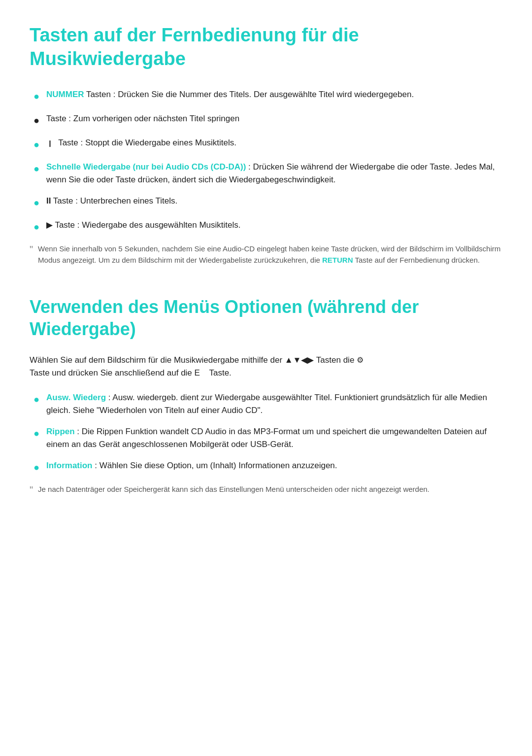 The width and height of the screenshot is (532, 756). I want to click on list-item: ● Taste : Zum vorherigen oder nächsten T…, so click(266, 120).